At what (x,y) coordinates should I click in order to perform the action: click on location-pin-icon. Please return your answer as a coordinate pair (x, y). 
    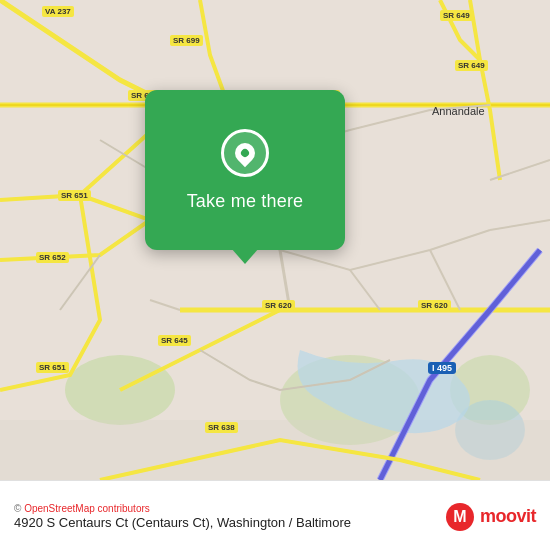
    Looking at the image, I should click on (245, 153).